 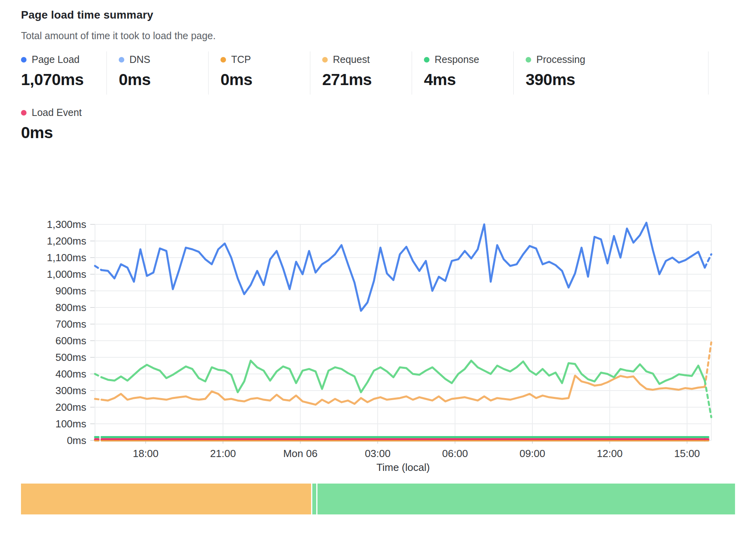 What do you see at coordinates (223, 453) in the screenshot?
I see `x-axis-label: 21:00` at bounding box center [223, 453].